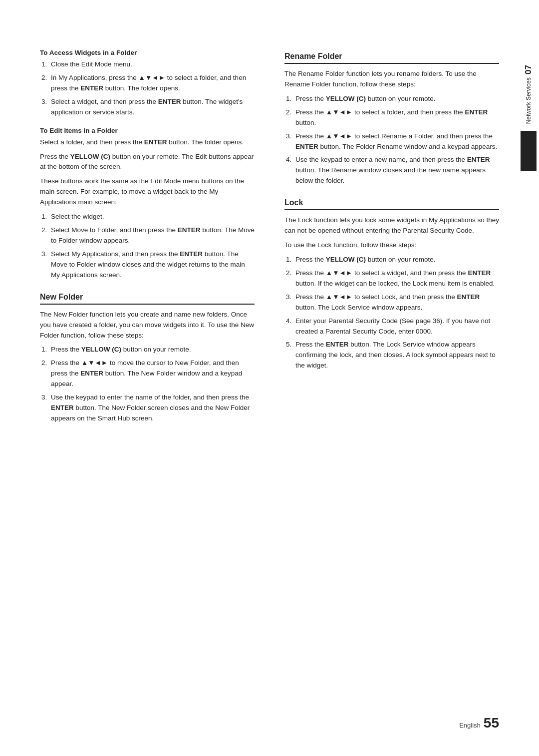  I want to click on list-item: Close the Edit Mode menu., so click(152, 65).